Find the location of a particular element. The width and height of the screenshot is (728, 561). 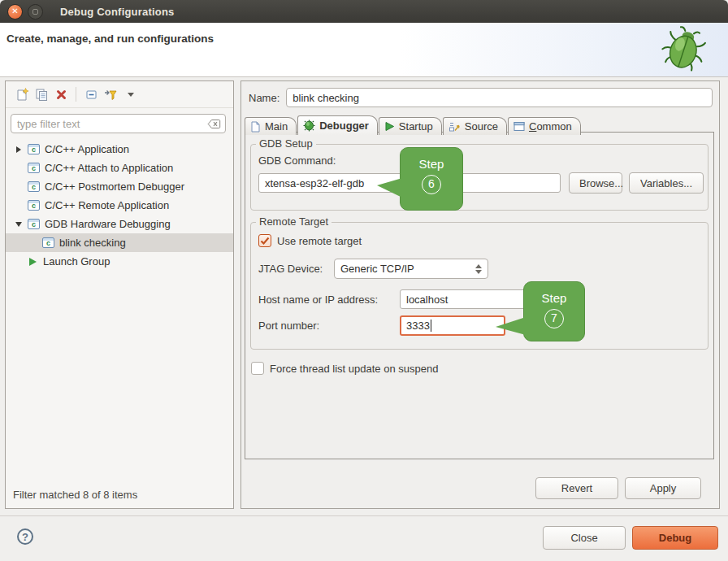

filter-icon is located at coordinates (110, 94).